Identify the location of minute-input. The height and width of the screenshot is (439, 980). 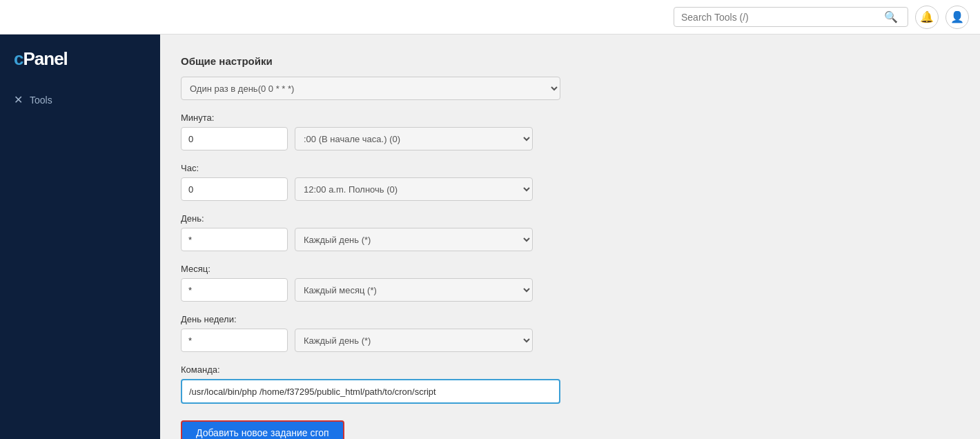
(235, 139).